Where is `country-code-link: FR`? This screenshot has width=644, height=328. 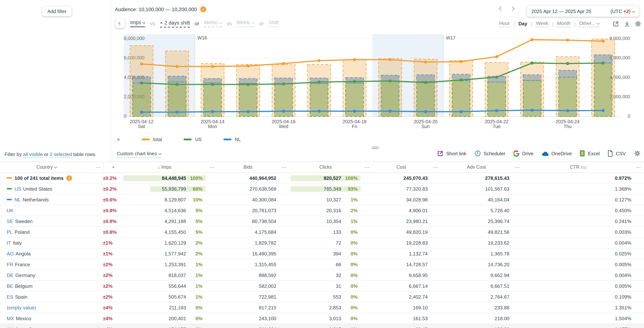 country-code-link: FR is located at coordinates (10, 264).